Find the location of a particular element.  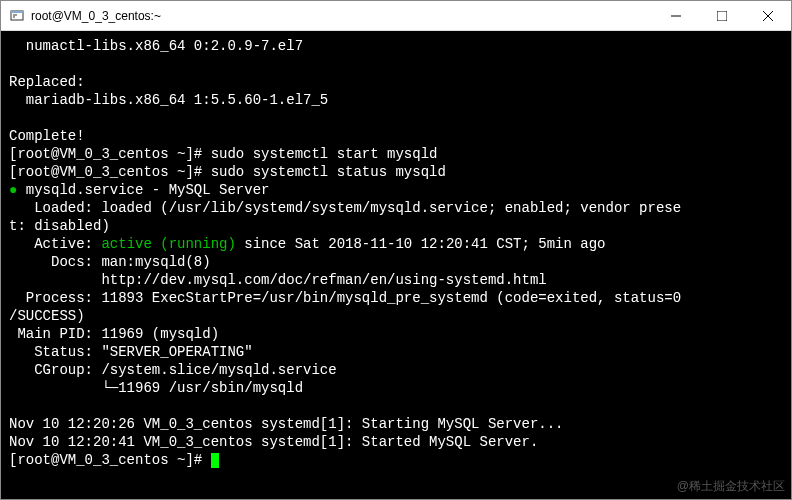

command-text: sudo systemctl status mysqld is located at coordinates (328, 172).